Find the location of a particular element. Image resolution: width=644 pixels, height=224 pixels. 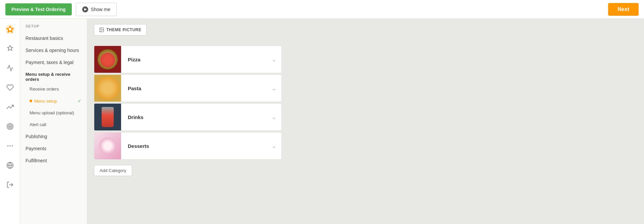

more-icon-btn is located at coordinates (10, 146).